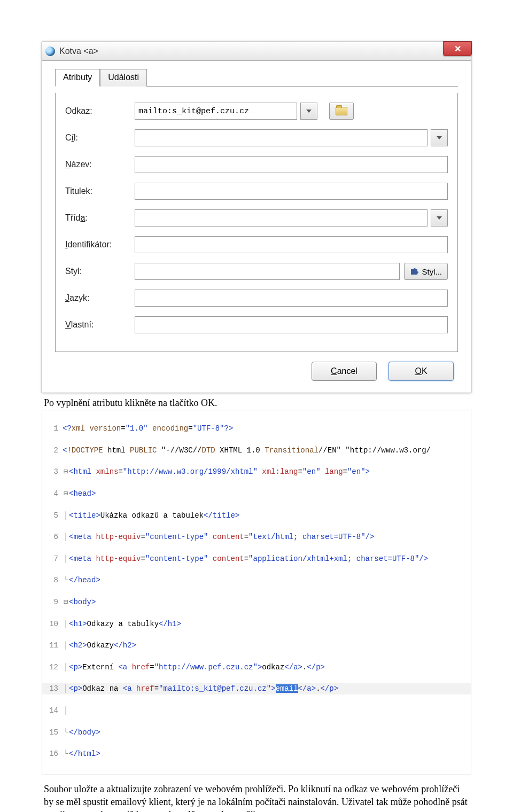 The width and height of the screenshot is (513, 812). Describe the element at coordinates (256, 77) in the screenshot. I see `tabs: Atributy Události` at that location.